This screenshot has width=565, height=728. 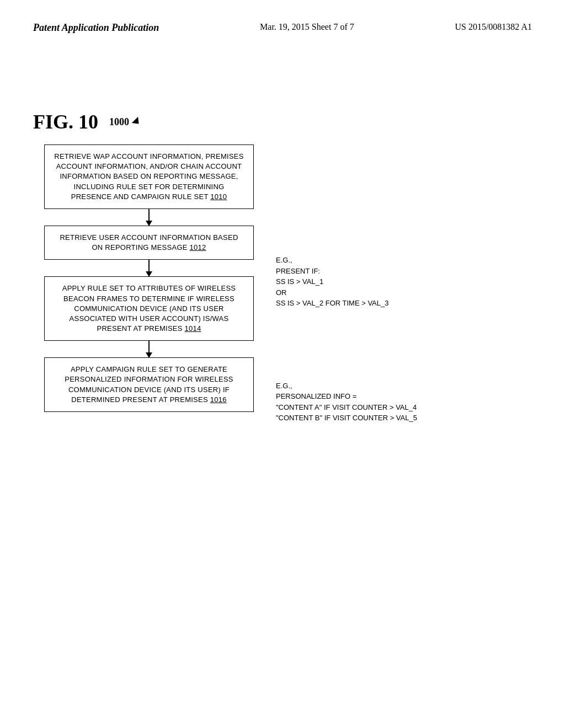 What do you see at coordinates (149, 176) in the screenshot?
I see `box1-text: RETRIEVE WAP ACCOUNT INFORMATION, PREMIS…` at bounding box center [149, 176].